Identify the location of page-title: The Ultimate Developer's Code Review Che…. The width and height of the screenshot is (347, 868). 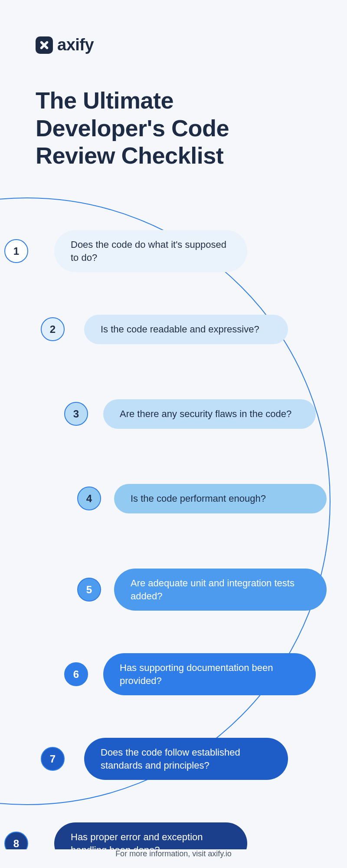
(161, 128).